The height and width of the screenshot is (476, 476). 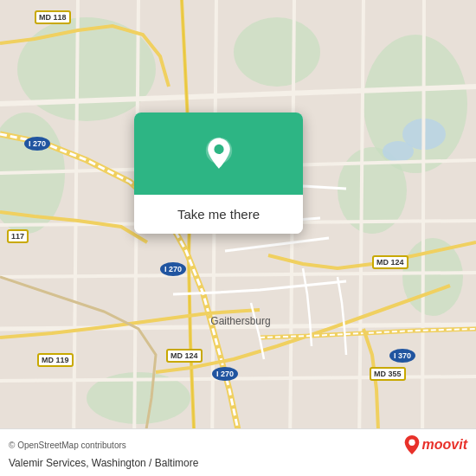 What do you see at coordinates (388, 374) in the screenshot?
I see `road-badge-md355-bottom: MD 355` at bounding box center [388, 374].